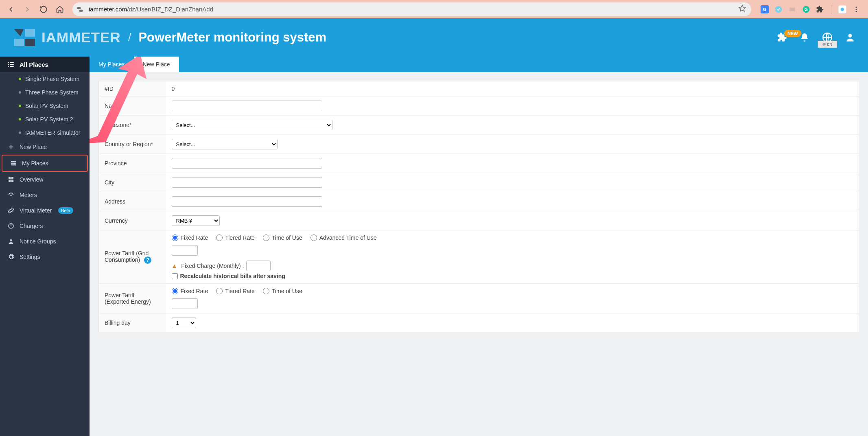 The width and height of the screenshot is (868, 436). I want to click on input-city, so click(247, 182).